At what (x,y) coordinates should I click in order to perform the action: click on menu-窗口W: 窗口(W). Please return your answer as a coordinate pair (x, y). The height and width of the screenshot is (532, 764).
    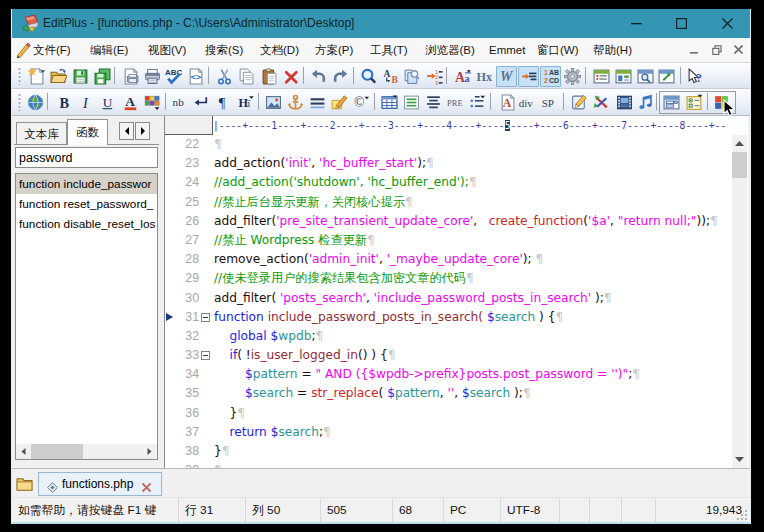
    Looking at the image, I should click on (558, 50).